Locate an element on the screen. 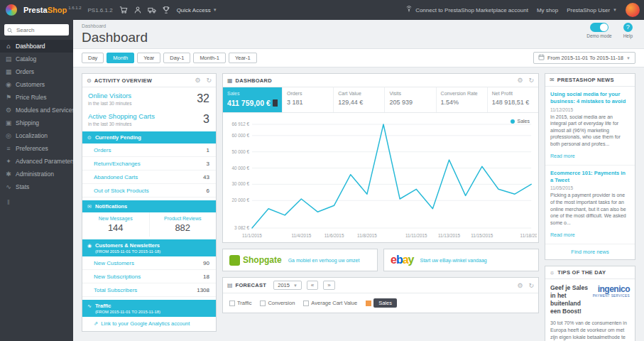 This screenshot has height=341, width=644. user-avatar is located at coordinates (633, 10).